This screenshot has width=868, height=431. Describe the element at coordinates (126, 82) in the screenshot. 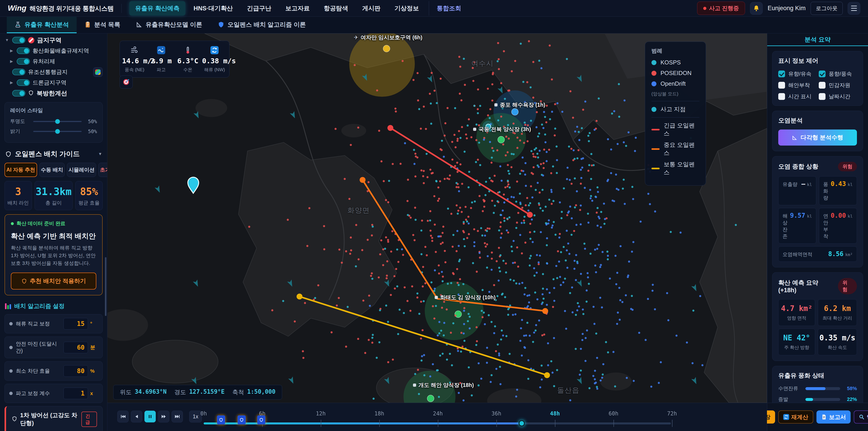

I see `locate-incident-button` at that location.